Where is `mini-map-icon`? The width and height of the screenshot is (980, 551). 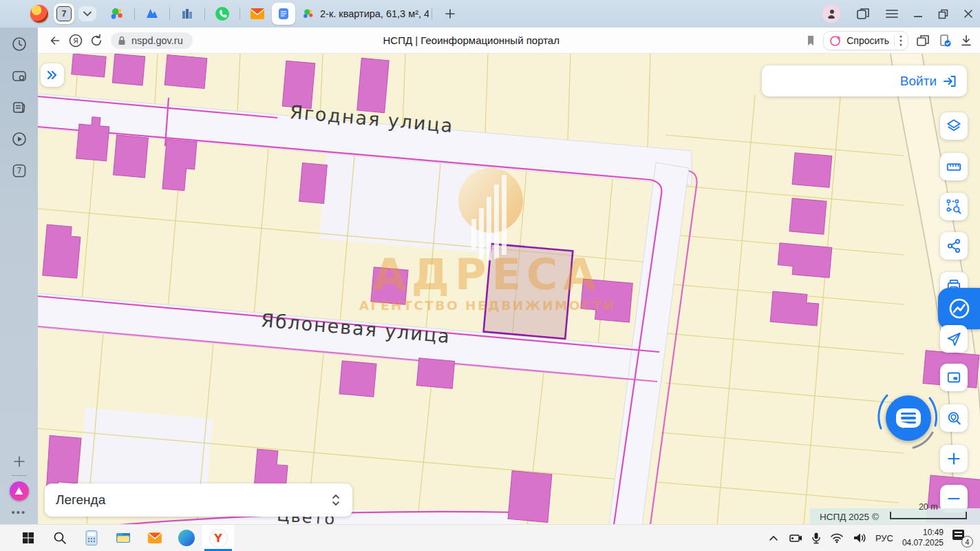
mini-map-icon is located at coordinates (954, 377).